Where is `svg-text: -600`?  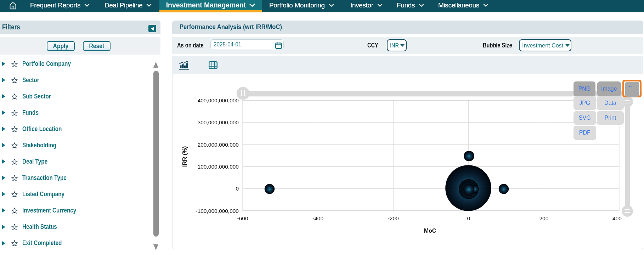 svg-text: -600 is located at coordinates (242, 218).